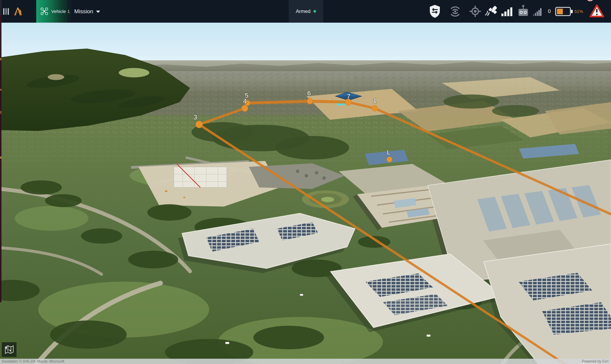 This screenshot has width=611, height=364. What do you see at coordinates (9, 350) in the screenshot?
I see `folded-map-icon` at bounding box center [9, 350].